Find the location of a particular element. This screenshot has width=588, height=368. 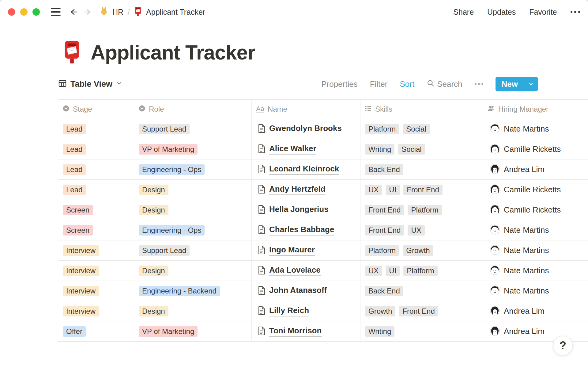

updates-button: Updates is located at coordinates (502, 12).